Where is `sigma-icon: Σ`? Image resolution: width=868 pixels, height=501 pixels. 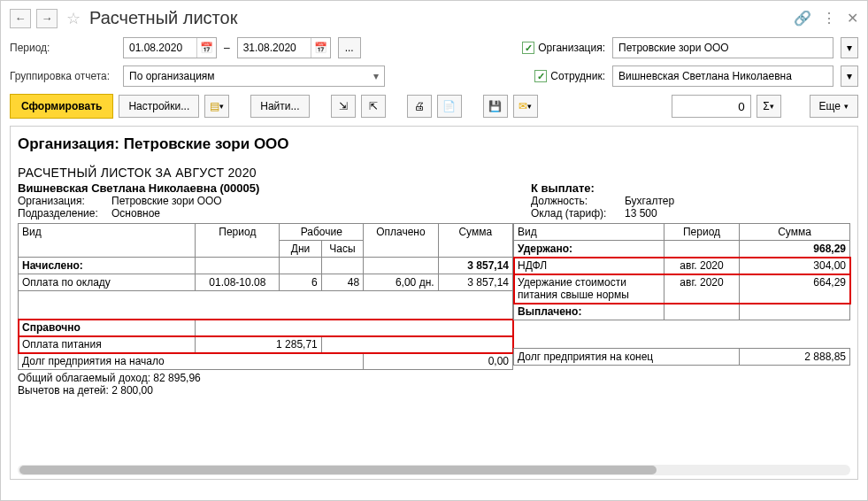
sigma-icon: Σ is located at coordinates (766, 106).